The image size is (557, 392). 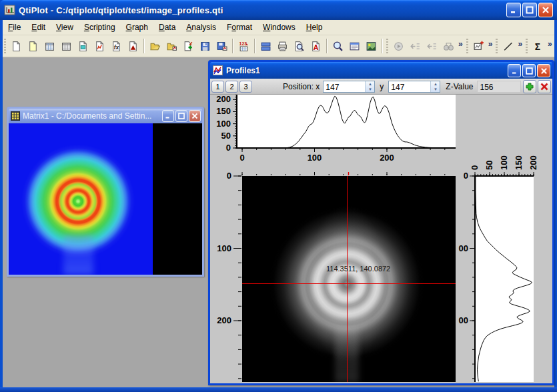 I want to click on svg-text: 123, so click(x=243, y=44).